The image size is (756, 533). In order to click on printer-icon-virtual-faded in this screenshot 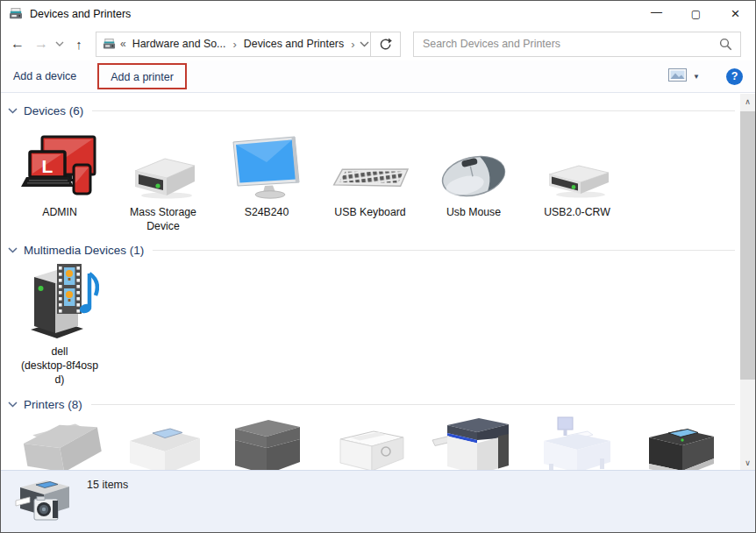, I will do `click(577, 444)`.